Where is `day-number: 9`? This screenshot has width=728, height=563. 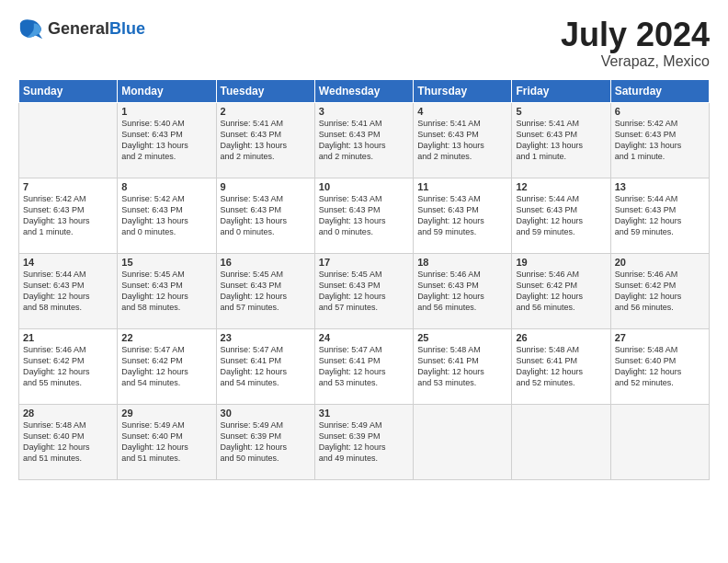
day-number: 9 is located at coordinates (266, 187).